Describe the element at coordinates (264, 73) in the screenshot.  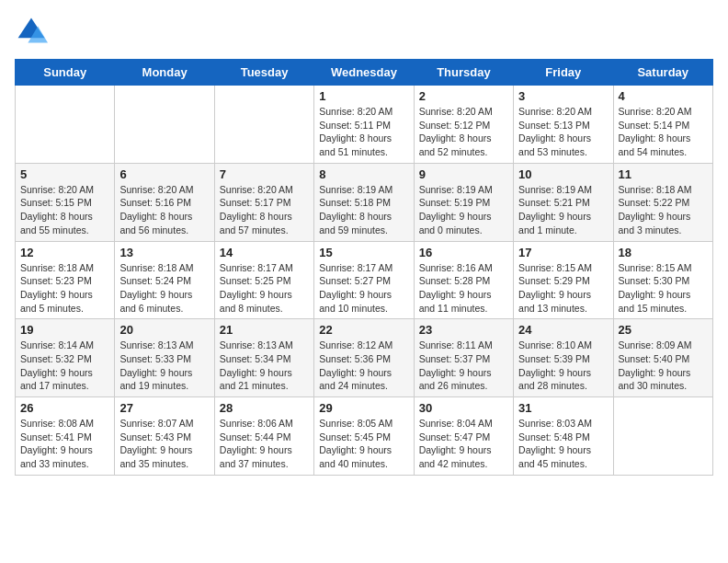
I see `day-header-tuesday: Tuesday` at that location.